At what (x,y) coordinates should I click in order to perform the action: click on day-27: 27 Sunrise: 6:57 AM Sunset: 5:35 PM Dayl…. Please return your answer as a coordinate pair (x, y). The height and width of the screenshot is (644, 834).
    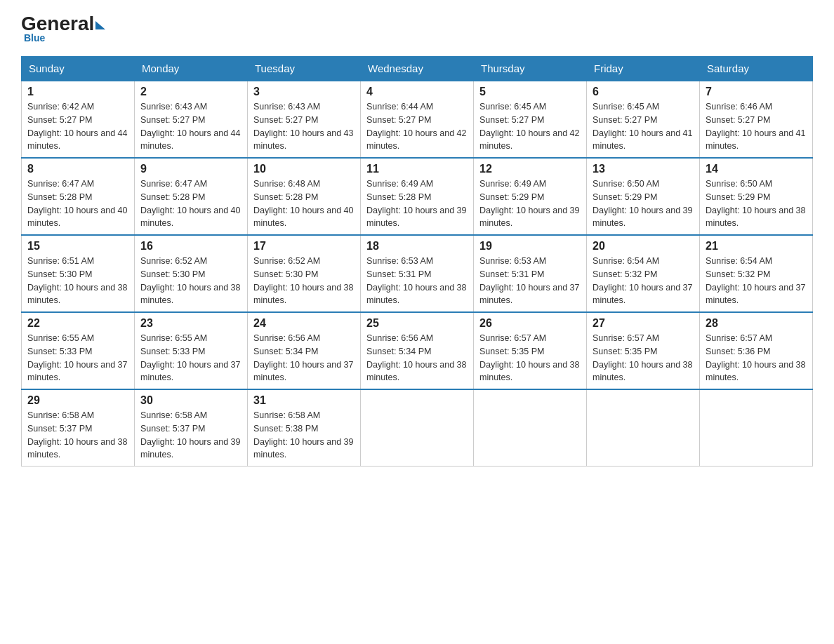
    Looking at the image, I should click on (643, 351).